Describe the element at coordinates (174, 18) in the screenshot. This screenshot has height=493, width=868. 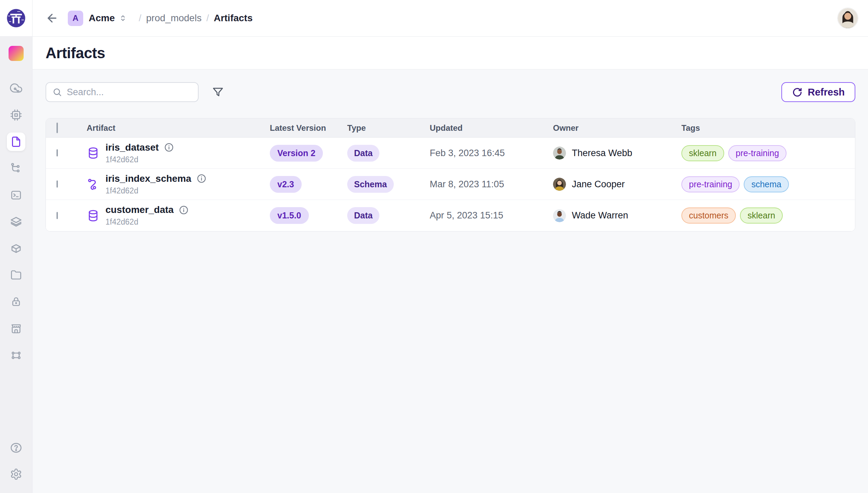
I see `breadcrumb-project: prod_models` at that location.